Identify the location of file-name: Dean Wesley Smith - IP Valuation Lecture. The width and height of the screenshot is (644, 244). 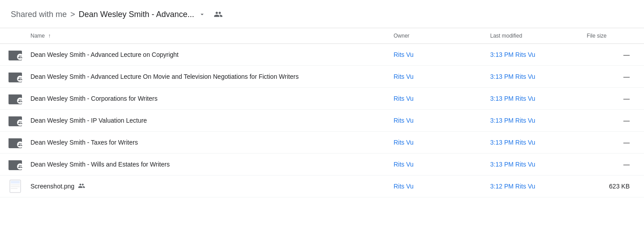
(89, 120).